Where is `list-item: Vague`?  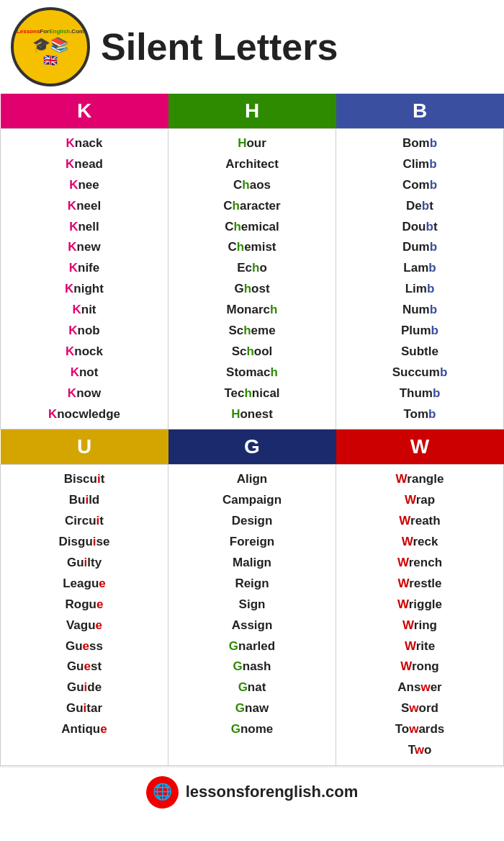 list-item: Vague is located at coordinates (84, 626).